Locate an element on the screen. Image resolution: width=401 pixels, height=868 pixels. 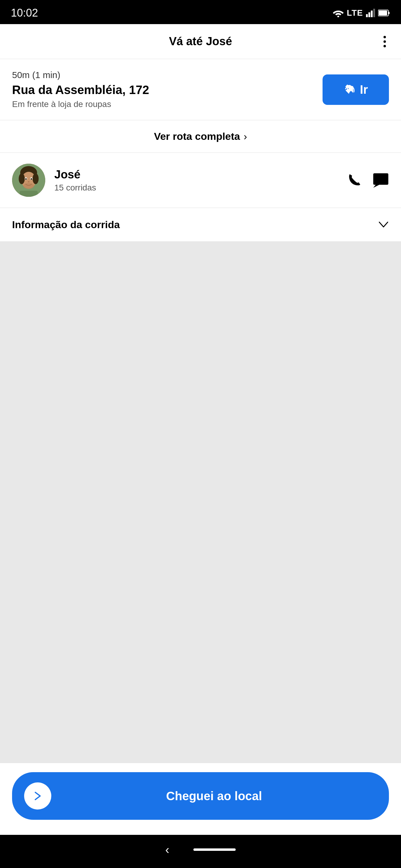
signal-icon is located at coordinates (370, 13).